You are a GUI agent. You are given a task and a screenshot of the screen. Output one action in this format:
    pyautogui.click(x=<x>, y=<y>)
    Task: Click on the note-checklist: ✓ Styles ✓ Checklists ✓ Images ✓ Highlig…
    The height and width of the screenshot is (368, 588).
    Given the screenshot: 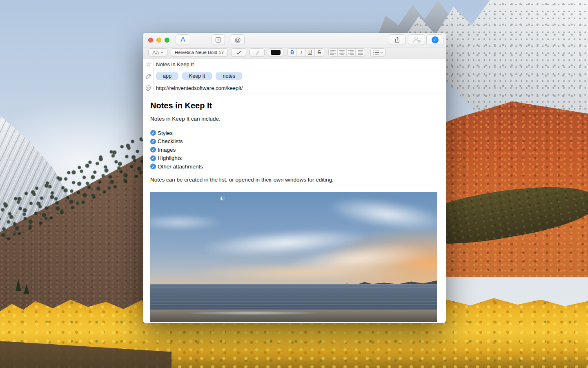 What is the action you would take?
    pyautogui.click(x=294, y=150)
    